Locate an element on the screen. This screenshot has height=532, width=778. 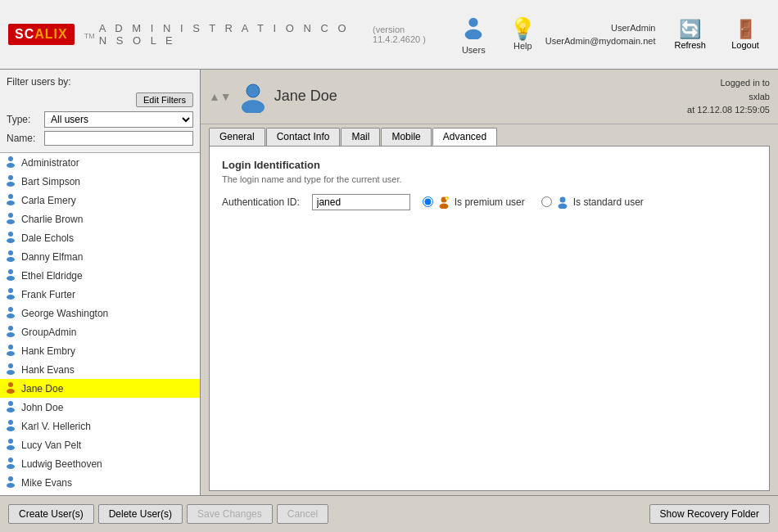
save-changes-button: Save Changes is located at coordinates (229, 514).